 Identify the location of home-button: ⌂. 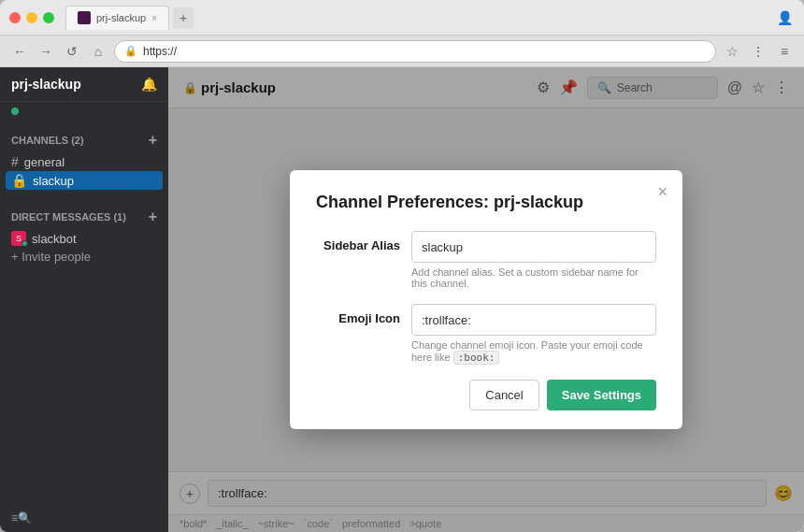
(98, 51).